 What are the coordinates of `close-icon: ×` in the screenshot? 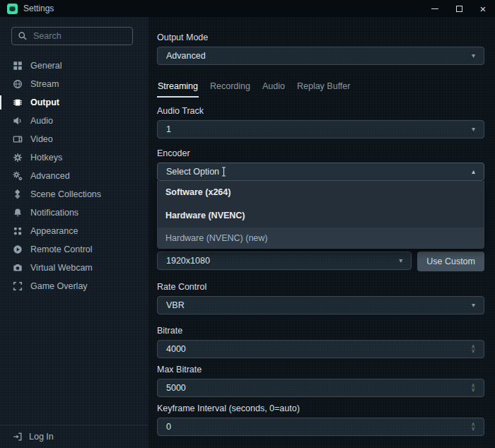 It's located at (484, 8).